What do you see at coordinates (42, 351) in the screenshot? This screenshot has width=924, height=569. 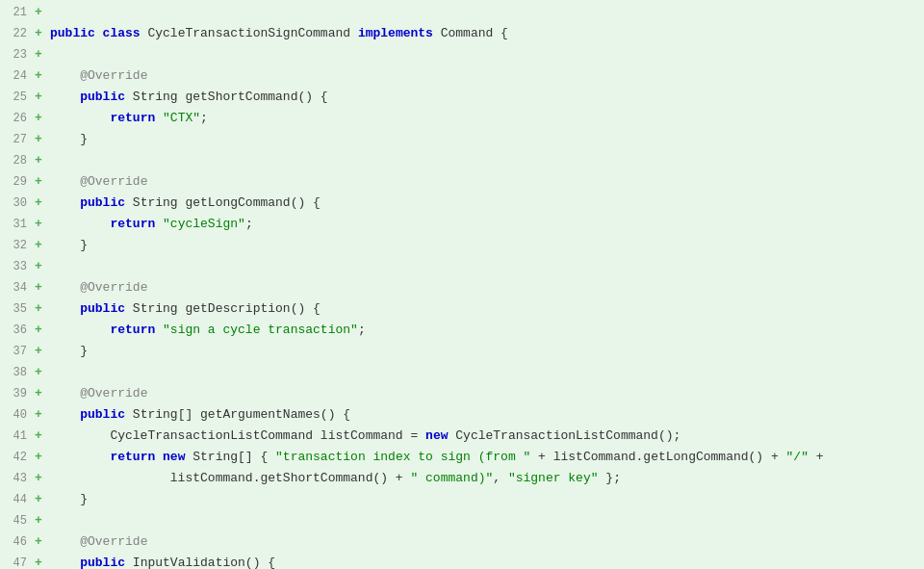 I see `diff-marker-37: +` at bounding box center [42, 351].